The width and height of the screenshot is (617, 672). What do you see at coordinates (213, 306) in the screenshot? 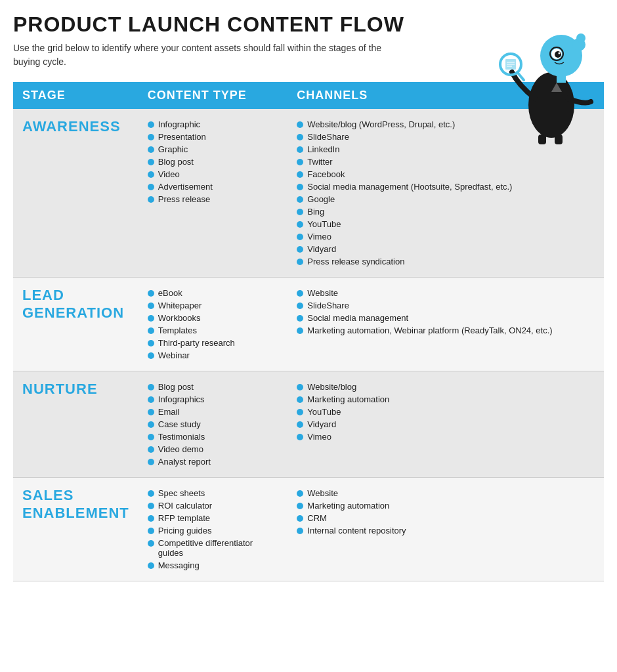
I see `list-item: Whitepaper` at bounding box center [213, 306].